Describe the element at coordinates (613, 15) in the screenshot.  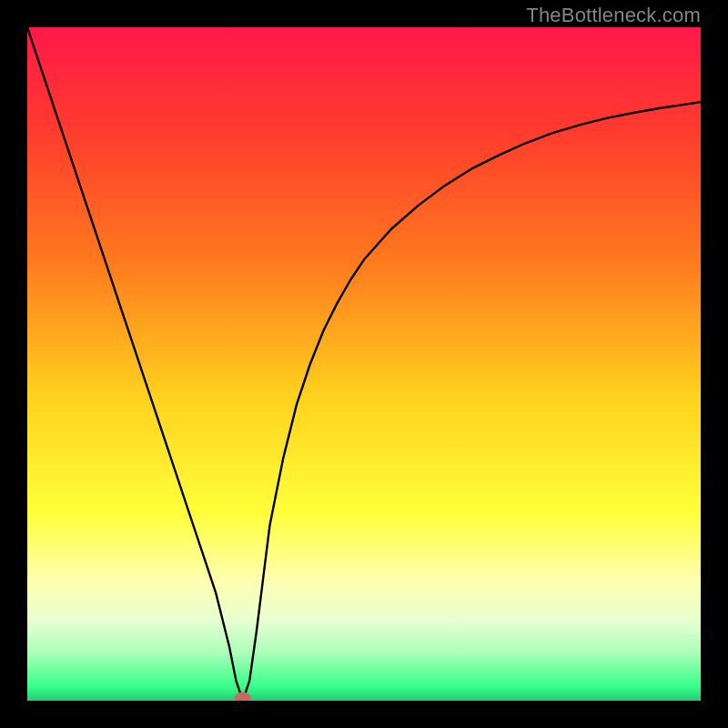
I see `watermark-text: TheBottleneck.com` at that location.